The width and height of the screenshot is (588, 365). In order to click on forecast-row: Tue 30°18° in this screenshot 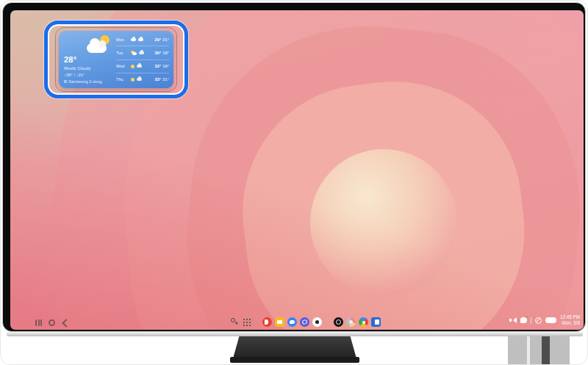, I will do `click(143, 53)`.